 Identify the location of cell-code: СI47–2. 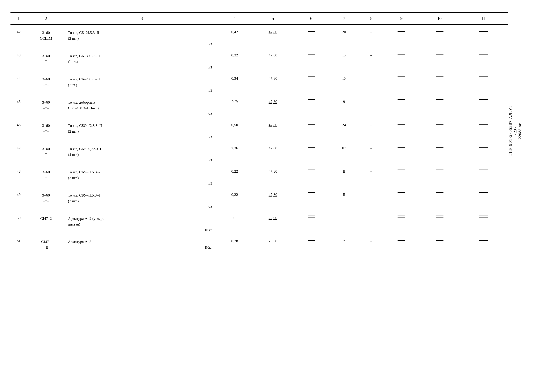
(46, 222).